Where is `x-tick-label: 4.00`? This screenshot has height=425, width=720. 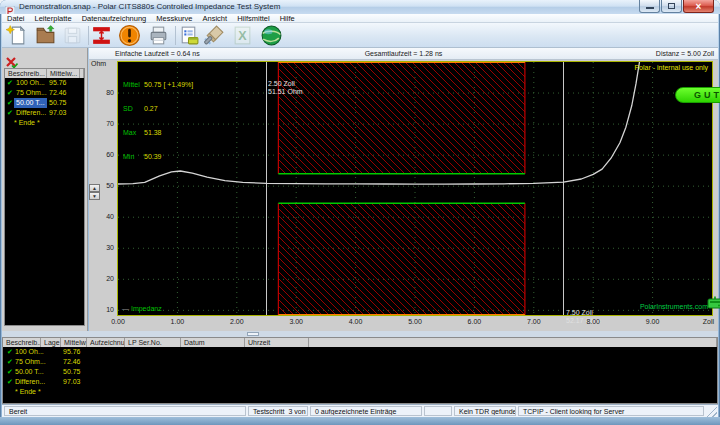 x-tick-label: 4.00 is located at coordinates (356, 322).